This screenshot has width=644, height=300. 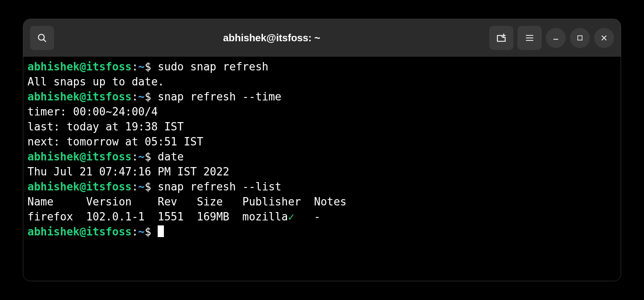 I want to click on output-line: timer: 00:00~24:00/4, so click(x=92, y=112).